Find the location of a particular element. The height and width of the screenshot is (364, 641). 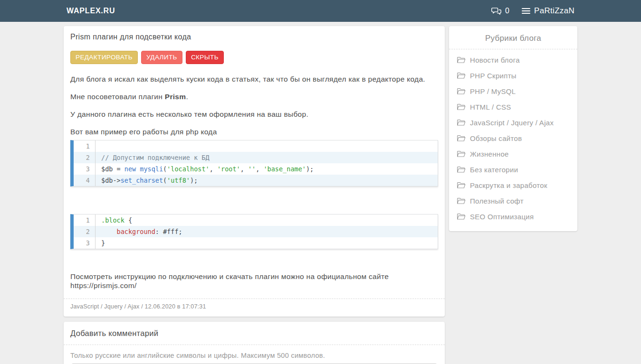

category-label: Раскрутка и заработок is located at coordinates (508, 185).